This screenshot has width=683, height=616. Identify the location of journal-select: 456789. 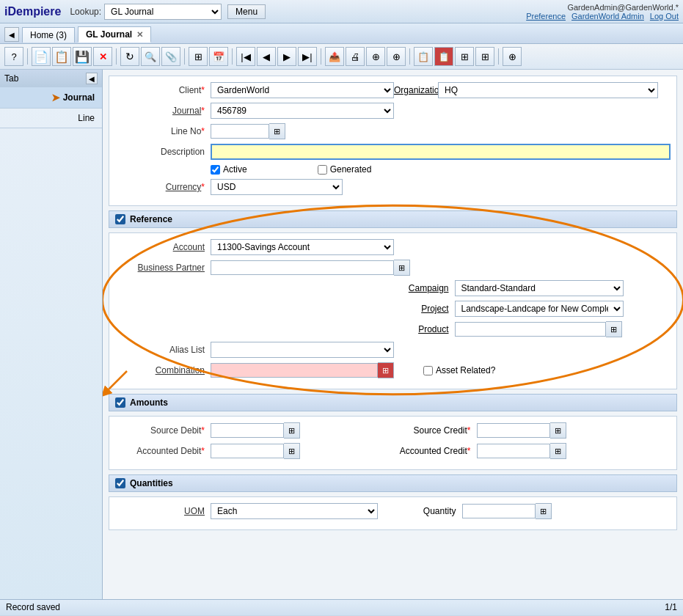
(302, 111).